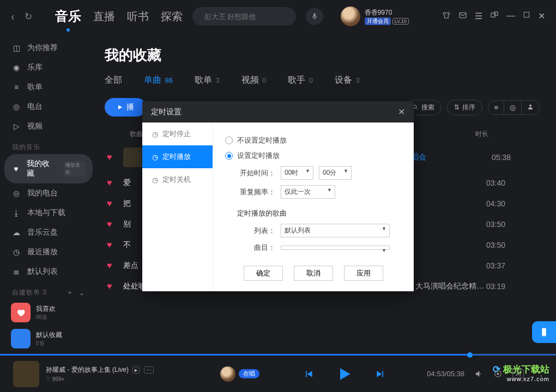 The height and width of the screenshot is (392, 556). Describe the element at coordinates (335, 173) in the screenshot. I see `minute-select: 00分` at that location.